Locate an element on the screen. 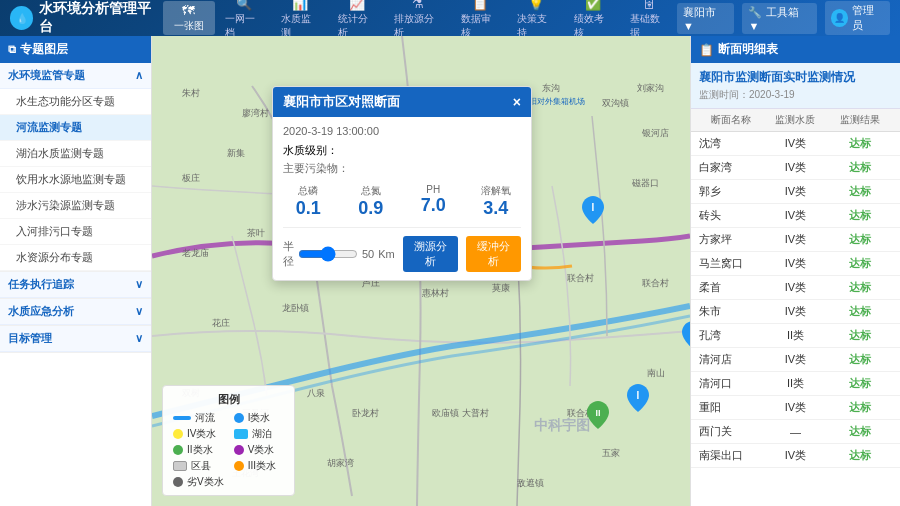 The height and width of the screenshot is (506, 900). sidebar-item-outfall: 入河排污口专题 is located at coordinates (76, 232).